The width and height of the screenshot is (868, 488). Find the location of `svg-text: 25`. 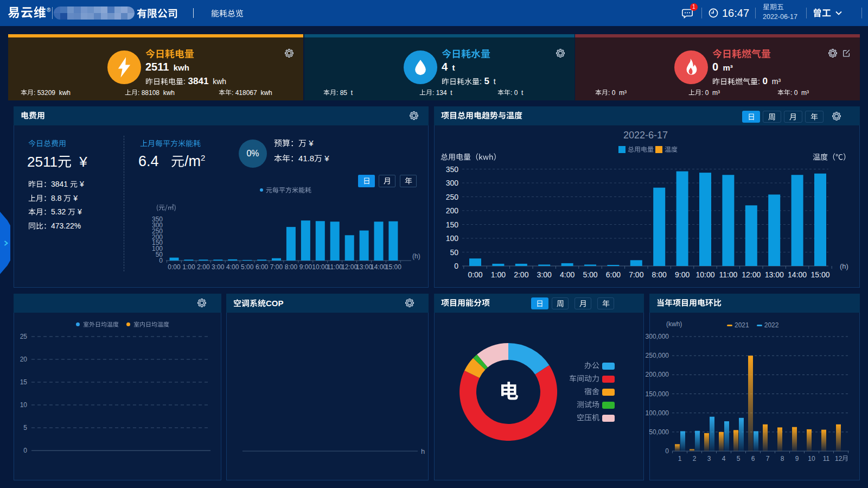

svg-text: 25 is located at coordinates (24, 337).